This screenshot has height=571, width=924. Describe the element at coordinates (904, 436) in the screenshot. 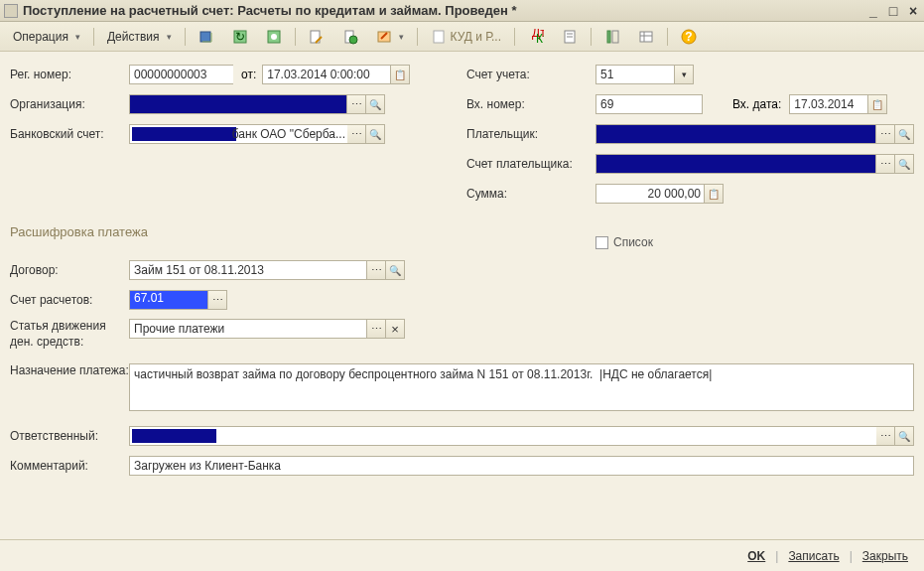

I see `responsible-search-icon` at that location.